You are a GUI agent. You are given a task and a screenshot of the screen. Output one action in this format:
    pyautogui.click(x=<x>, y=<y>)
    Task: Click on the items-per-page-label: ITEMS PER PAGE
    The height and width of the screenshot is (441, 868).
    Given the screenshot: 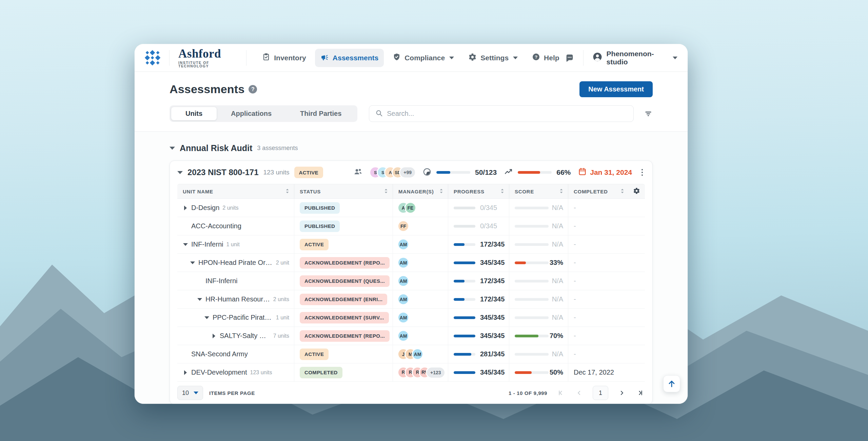 What is the action you would take?
    pyautogui.click(x=232, y=393)
    